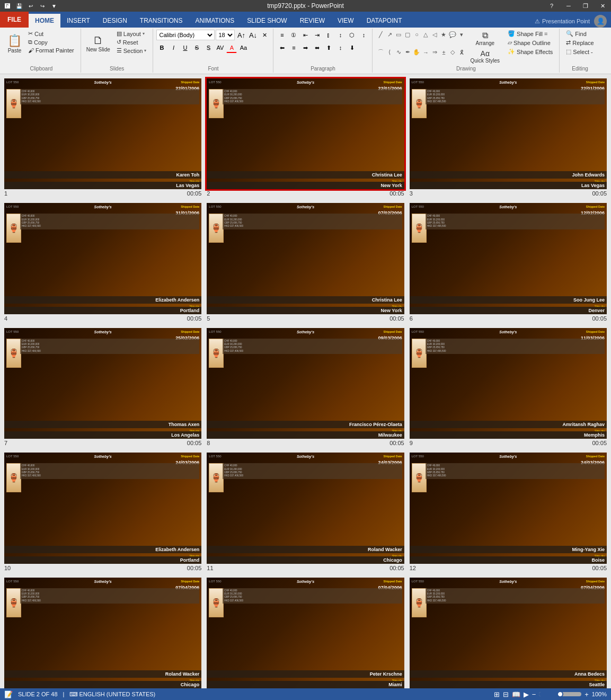  I want to click on tab-view: VIEW, so click(346, 21).